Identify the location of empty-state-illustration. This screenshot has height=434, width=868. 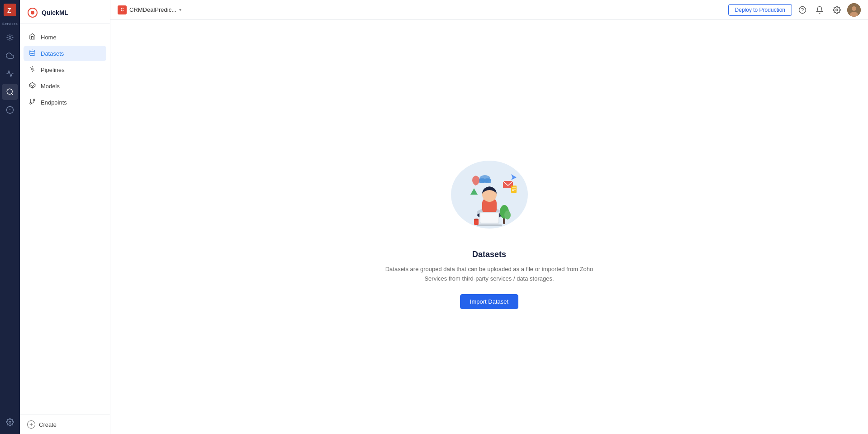
(489, 190).